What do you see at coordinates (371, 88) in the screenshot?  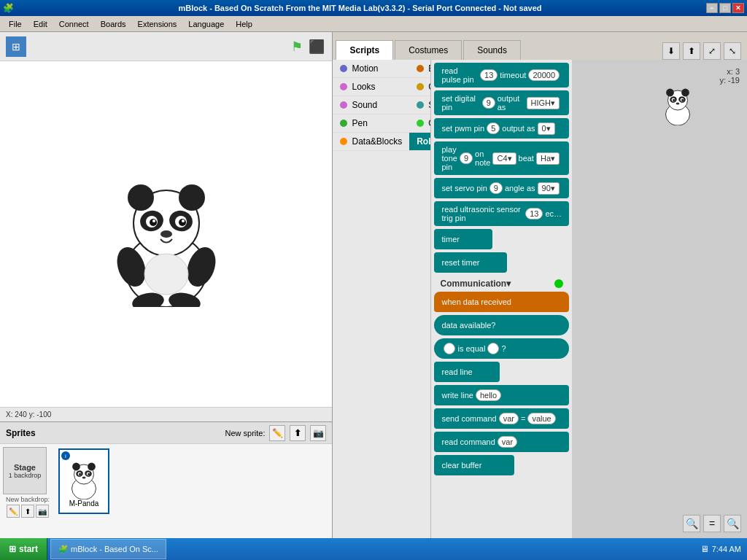 I see `category-looks: Looks` at bounding box center [371, 88].